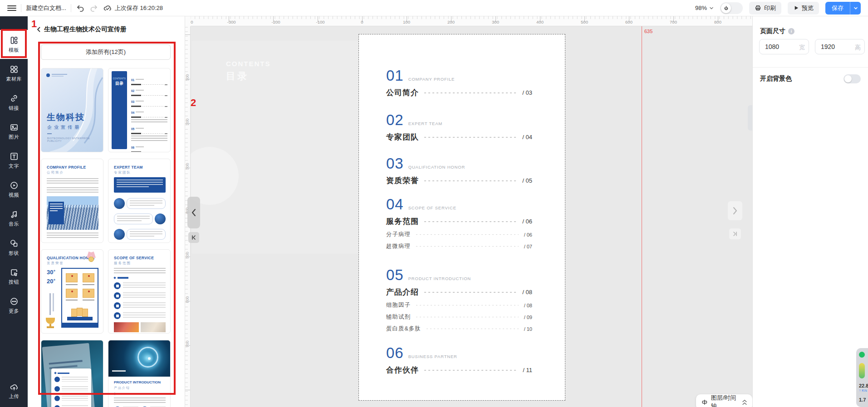  What do you see at coordinates (71, 388) in the screenshot?
I see `content-card` at bounding box center [71, 388].